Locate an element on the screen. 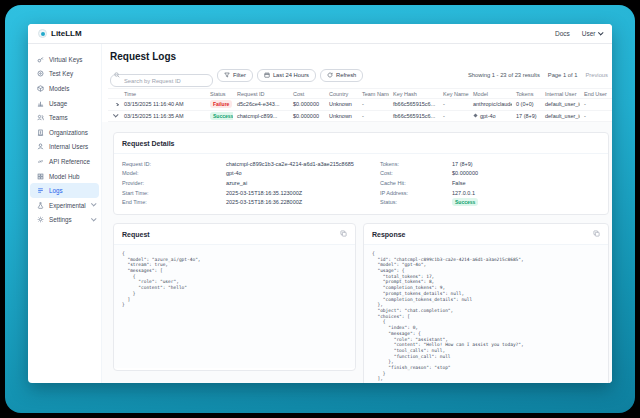 The height and width of the screenshot is (418, 640). sidebar-item-internal-users: Internal Users is located at coordinates (64, 148).